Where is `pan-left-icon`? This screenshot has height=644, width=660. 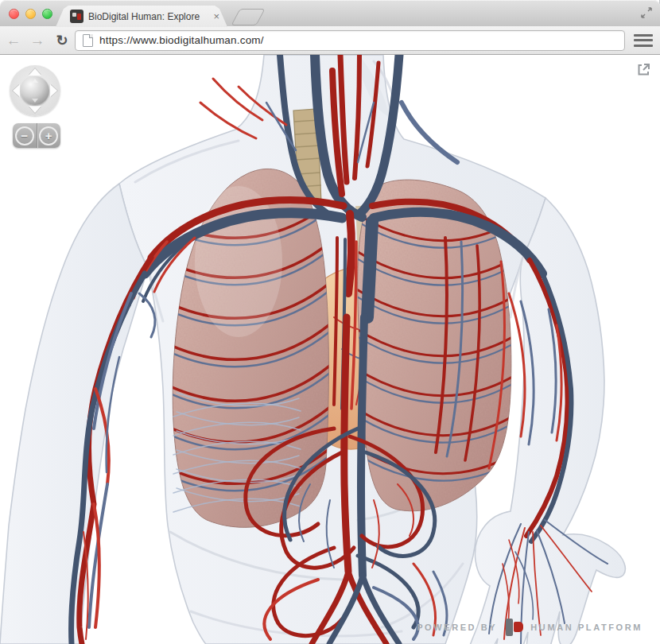
pan-left-icon is located at coordinates (16, 91).